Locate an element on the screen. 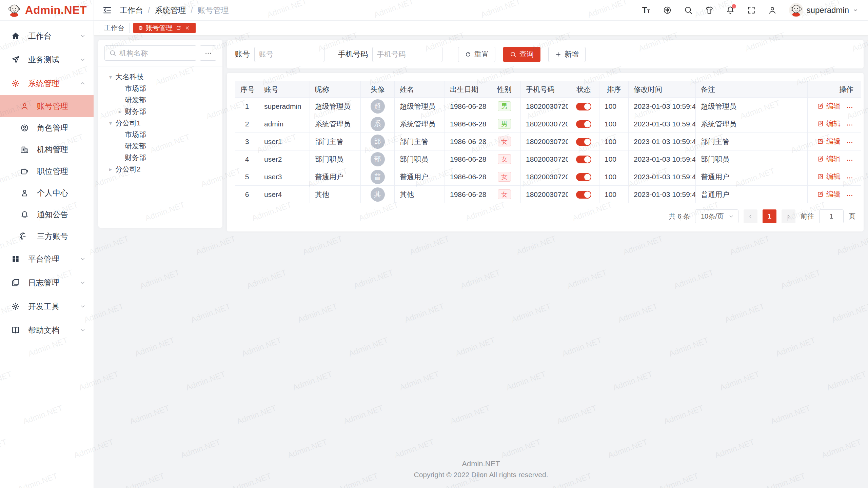 The width and height of the screenshot is (868, 488). tree-node-0: ▾大名科技 is located at coordinates (160, 77).